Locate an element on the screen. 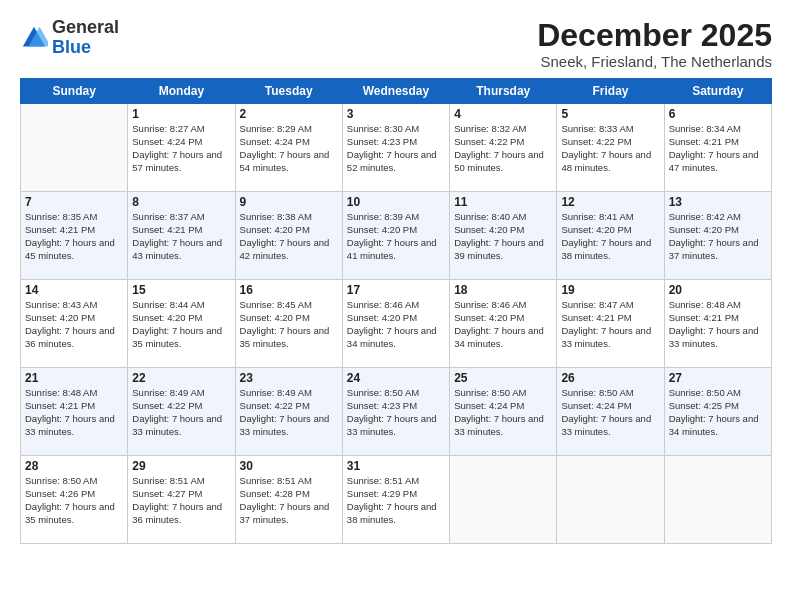 Image resolution: width=792 pixels, height=612 pixels. logo-text: General Blue is located at coordinates (86, 38).